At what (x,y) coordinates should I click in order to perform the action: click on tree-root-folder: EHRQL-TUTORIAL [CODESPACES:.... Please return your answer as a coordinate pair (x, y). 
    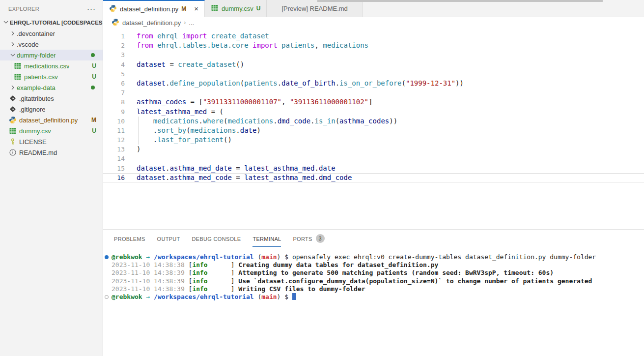
    Looking at the image, I should click on (51, 23).